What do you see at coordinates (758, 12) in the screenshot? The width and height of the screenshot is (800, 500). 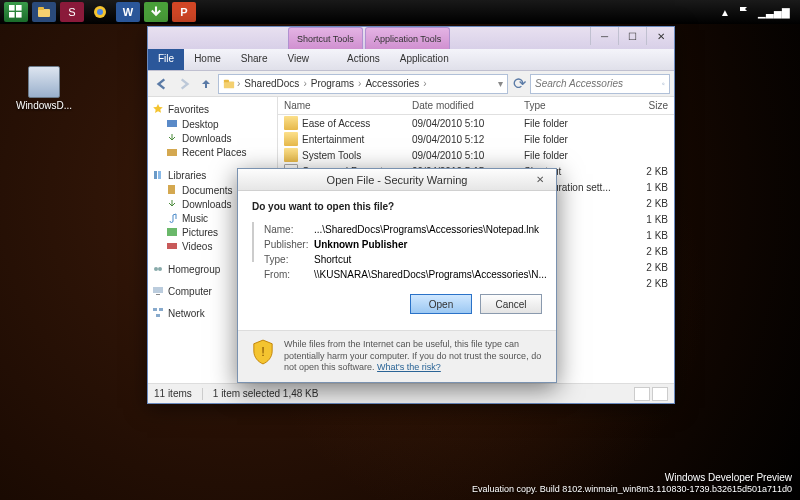 I see `system-tray: ▲ ▁▃▅▇` at bounding box center [758, 12].